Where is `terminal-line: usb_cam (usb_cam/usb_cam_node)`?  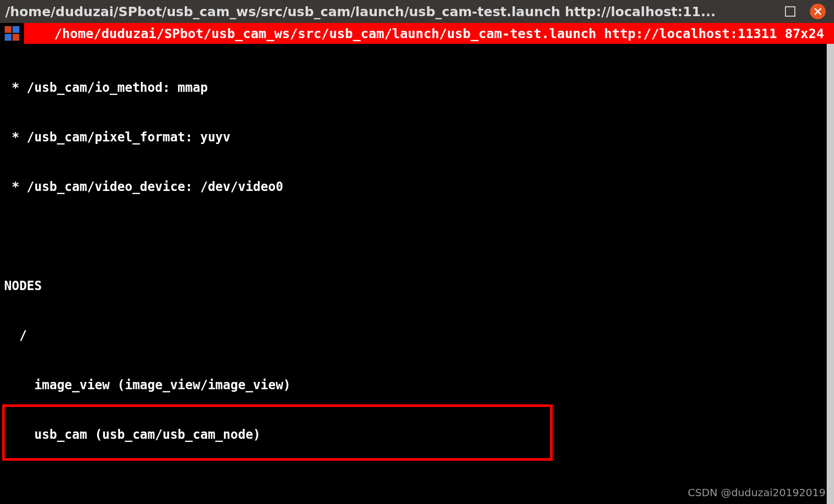
terminal-line: usb_cam (usb_cam/usb_cam_node) is located at coordinates (417, 435).